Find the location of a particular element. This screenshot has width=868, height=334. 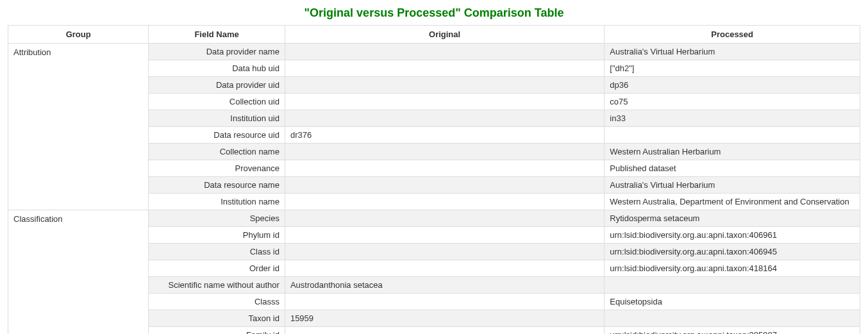

field-name-cell: Data hub uid is located at coordinates (217, 69).